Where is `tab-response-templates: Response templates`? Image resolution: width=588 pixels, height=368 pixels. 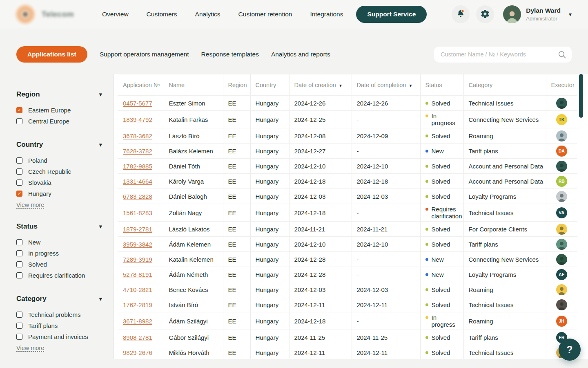
tab-response-templates: Response templates is located at coordinates (230, 54).